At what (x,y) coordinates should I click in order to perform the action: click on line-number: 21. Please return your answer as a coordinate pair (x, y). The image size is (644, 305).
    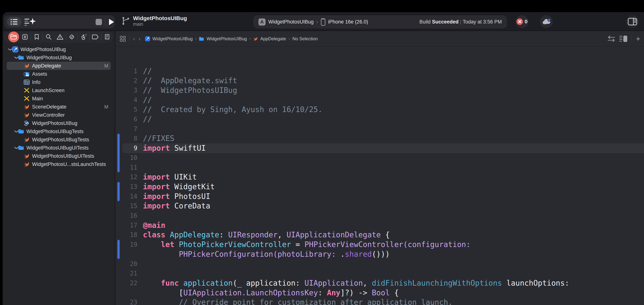
    Looking at the image, I should click on (126, 273).